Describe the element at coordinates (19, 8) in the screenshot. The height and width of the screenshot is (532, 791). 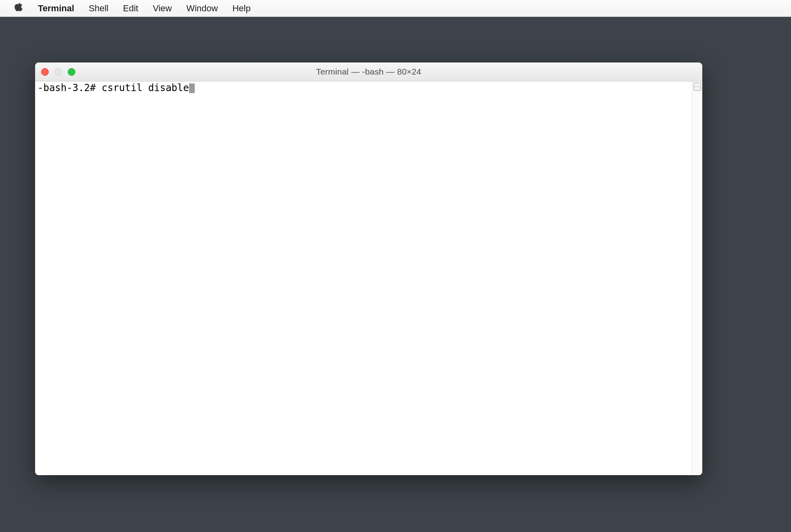
I see `apple-logo-icon` at that location.